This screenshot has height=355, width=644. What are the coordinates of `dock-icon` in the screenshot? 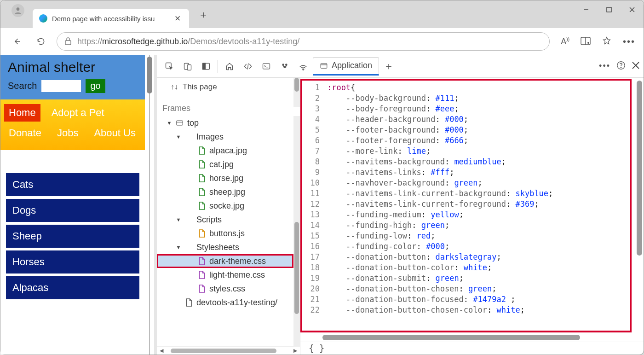 It's located at (206, 66).